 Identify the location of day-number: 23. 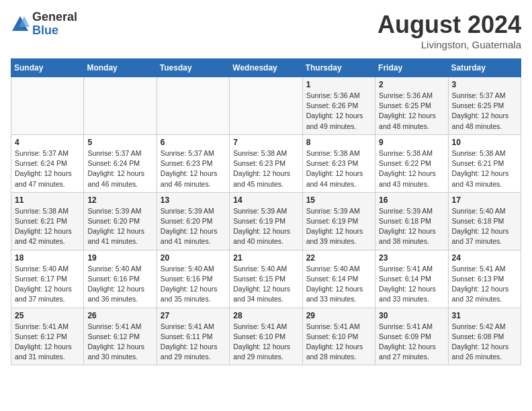
(411, 258).